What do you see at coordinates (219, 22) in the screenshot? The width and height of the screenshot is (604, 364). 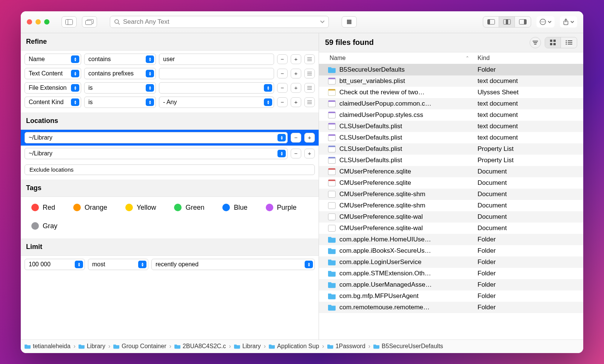 I see `search-field` at bounding box center [219, 22].